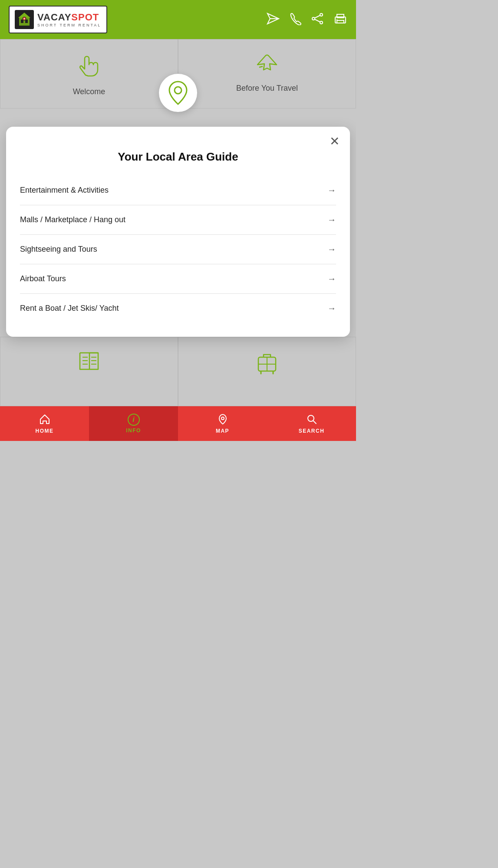 The height and width of the screenshot is (868, 498). What do you see at coordinates (222, 431) in the screenshot?
I see `nav-label-map: MAP` at bounding box center [222, 431].